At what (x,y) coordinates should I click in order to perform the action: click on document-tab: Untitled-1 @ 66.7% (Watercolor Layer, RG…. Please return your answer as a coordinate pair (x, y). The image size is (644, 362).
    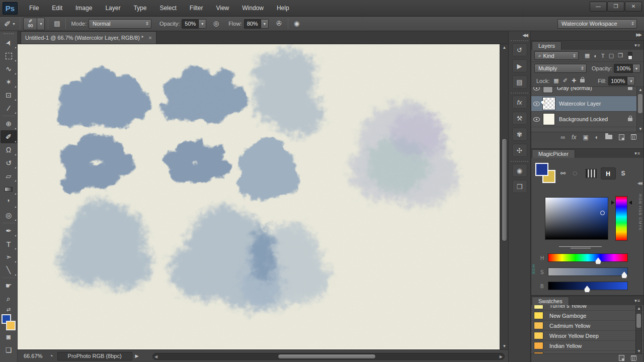
    Looking at the image, I should click on (89, 37).